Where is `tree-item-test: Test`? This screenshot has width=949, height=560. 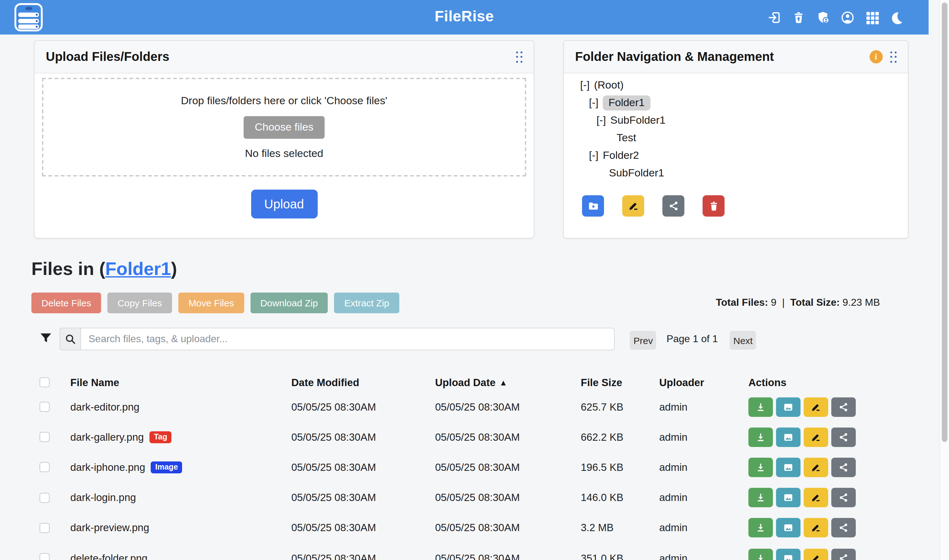 tree-item-test: Test is located at coordinates (736, 138).